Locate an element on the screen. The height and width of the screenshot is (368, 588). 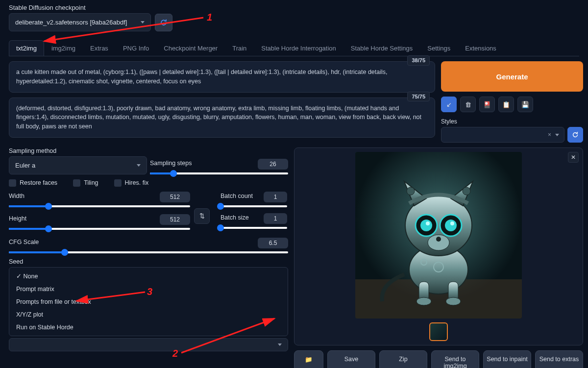
close-icon: ✕ is located at coordinates (573, 157).